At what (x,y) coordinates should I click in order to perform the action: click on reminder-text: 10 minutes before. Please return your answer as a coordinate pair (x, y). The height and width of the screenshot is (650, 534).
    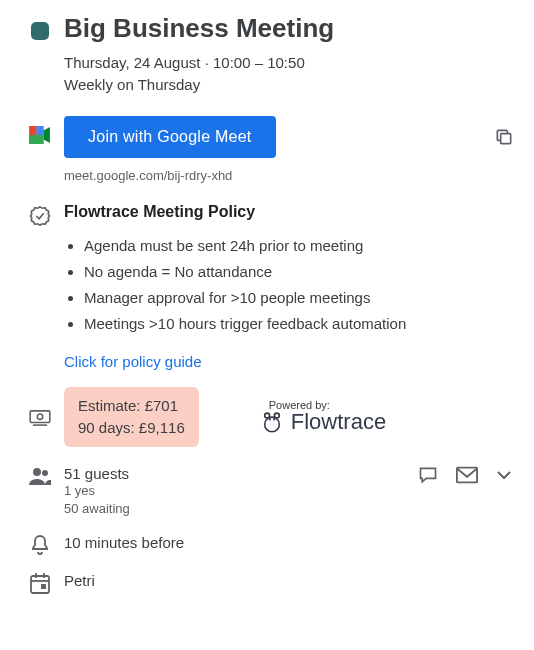
    Looking at the image, I should click on (291, 542).